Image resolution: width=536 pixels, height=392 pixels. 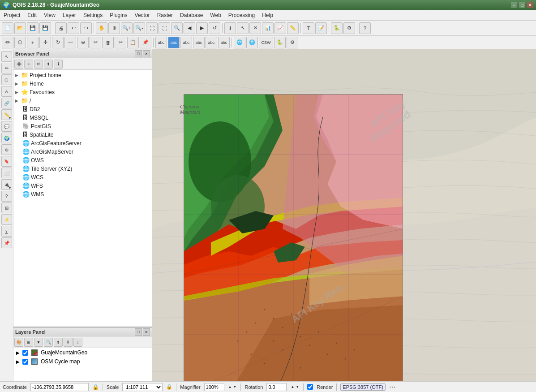 I want to click on processing-button: ⚙, so click(x=349, y=28).